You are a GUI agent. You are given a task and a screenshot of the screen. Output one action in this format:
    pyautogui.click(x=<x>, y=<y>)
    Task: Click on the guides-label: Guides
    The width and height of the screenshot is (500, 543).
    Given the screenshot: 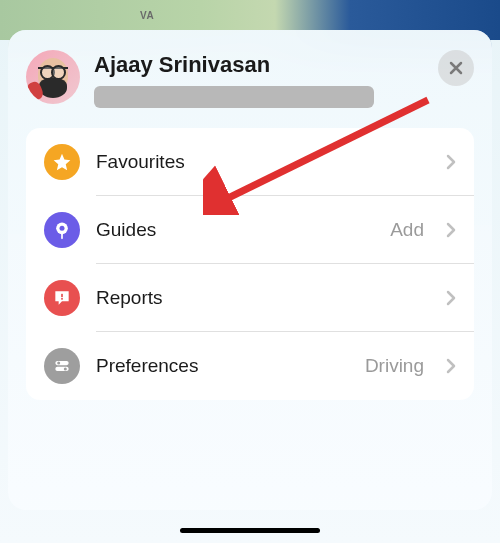 What is the action you would take?
    pyautogui.click(x=235, y=230)
    